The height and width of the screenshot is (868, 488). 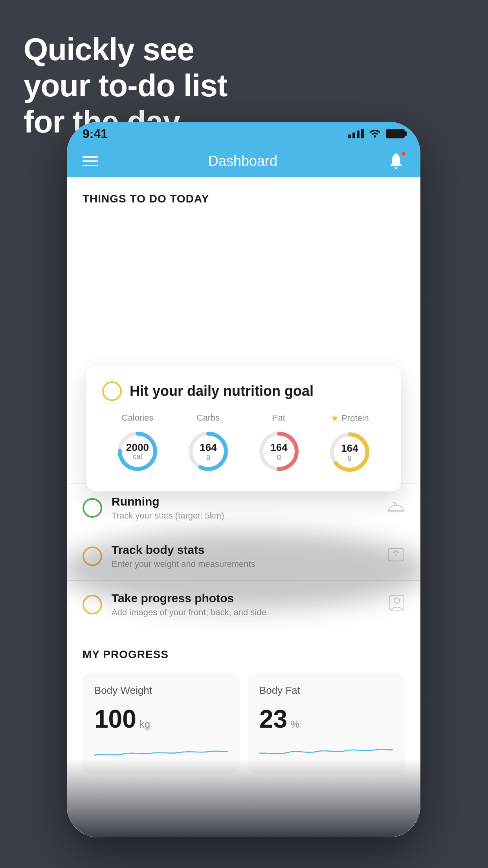 I want to click on signal-icon, so click(x=356, y=134).